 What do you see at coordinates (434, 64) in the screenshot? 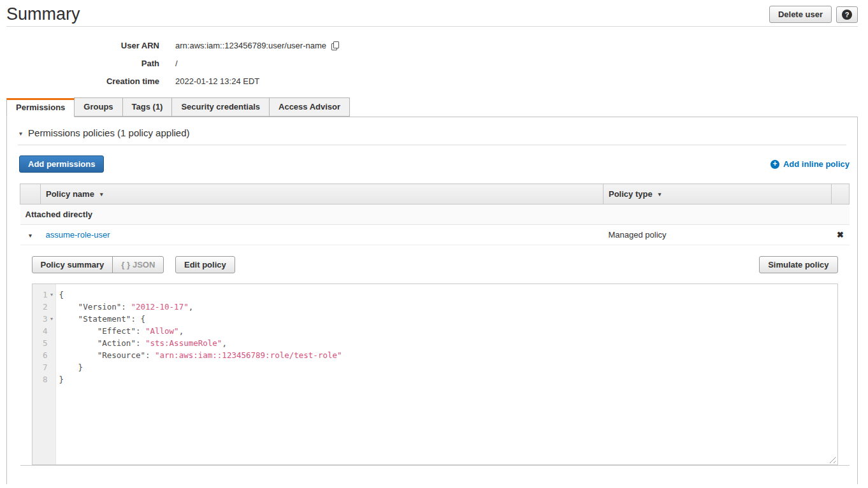
I see `user-details: User ARN arn:aws:iam::123456789:user/use…` at bounding box center [434, 64].